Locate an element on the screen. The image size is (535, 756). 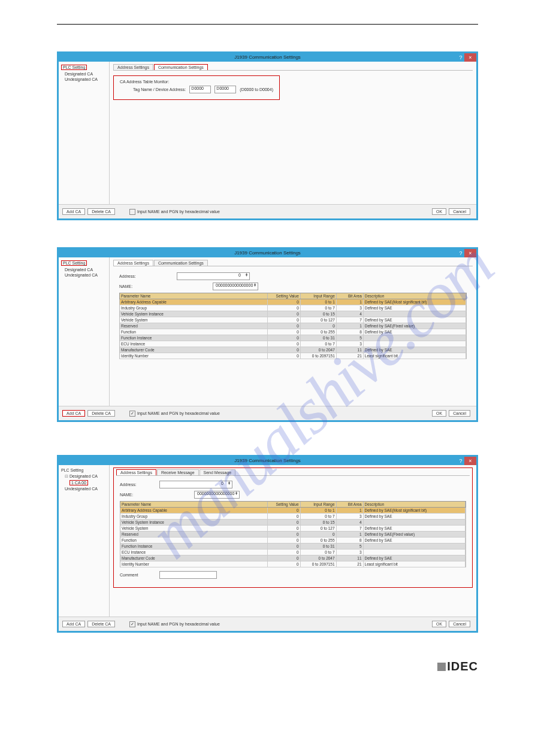
titlebar: J1939 Communication Settings ? × is located at coordinates (267, 461).